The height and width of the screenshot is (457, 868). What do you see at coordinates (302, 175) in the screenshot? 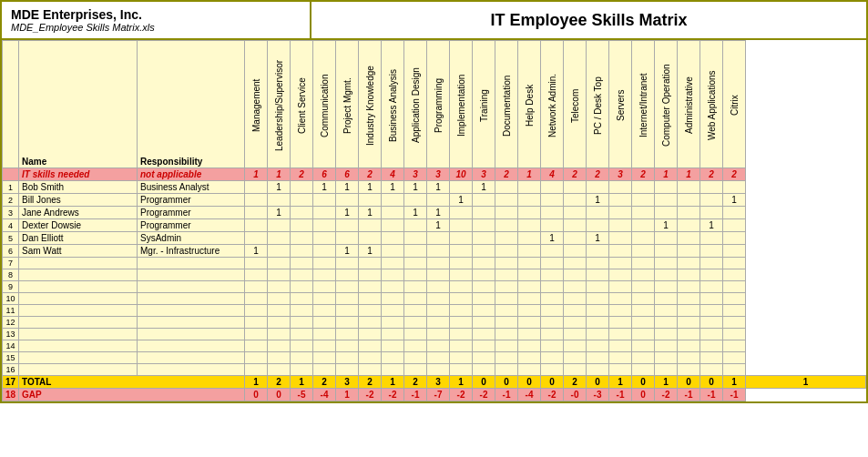
I see `needed-val-2: 2` at bounding box center [302, 175].